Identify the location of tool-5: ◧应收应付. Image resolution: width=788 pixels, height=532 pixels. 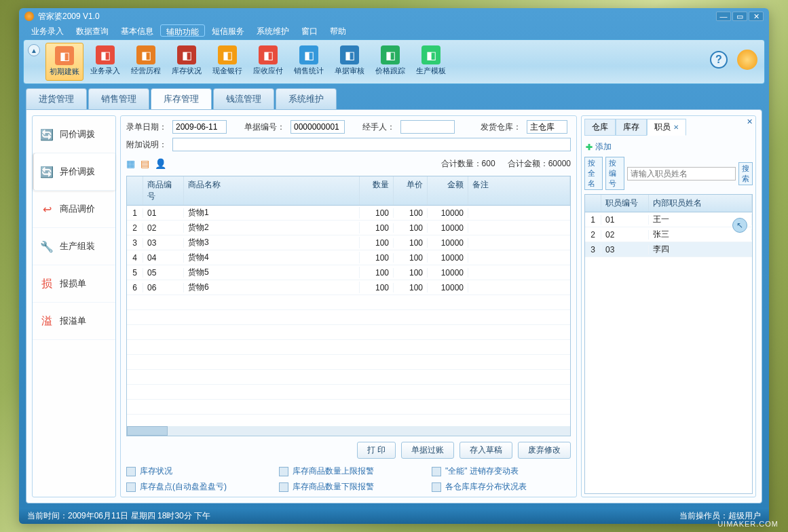
(268, 62).